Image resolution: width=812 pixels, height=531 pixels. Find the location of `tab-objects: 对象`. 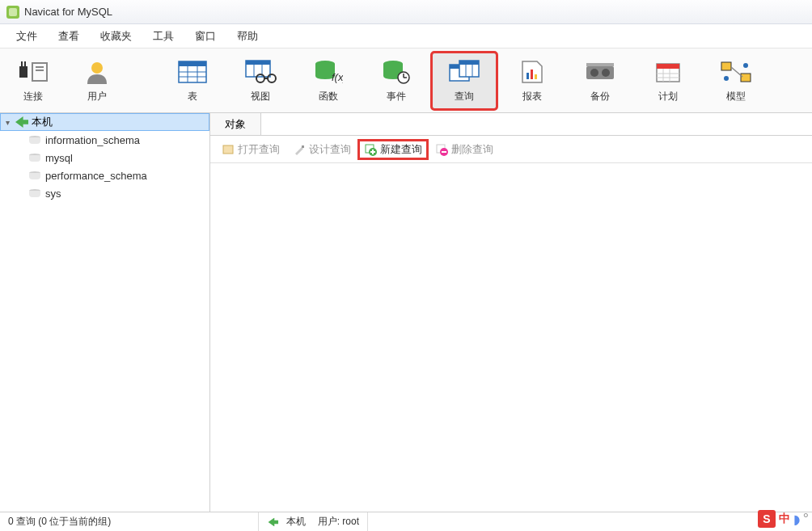

tab-objects: 对象 is located at coordinates (236, 124).